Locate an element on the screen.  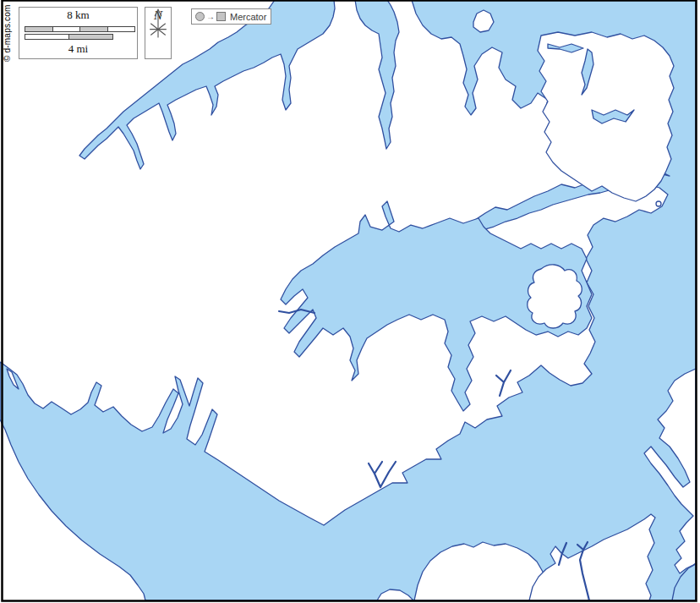
scale-mi-label: 4 mi is located at coordinates (78, 49).